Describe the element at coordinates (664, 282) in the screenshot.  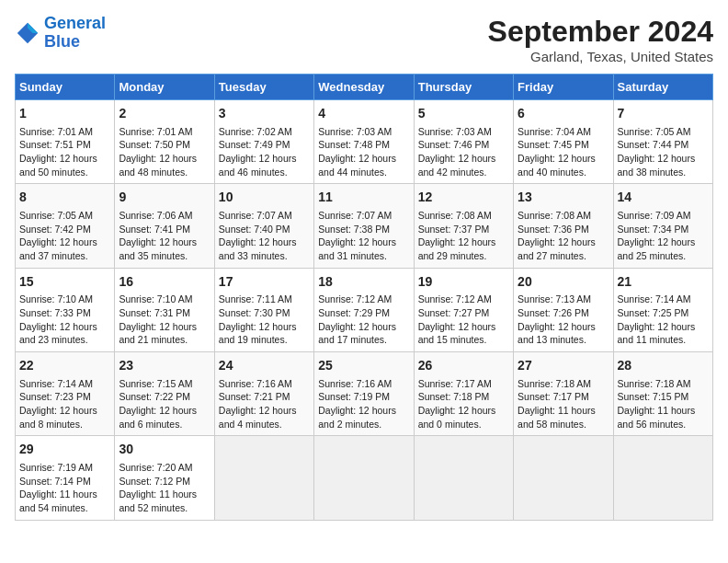
I see `day-number: 21` at that location.